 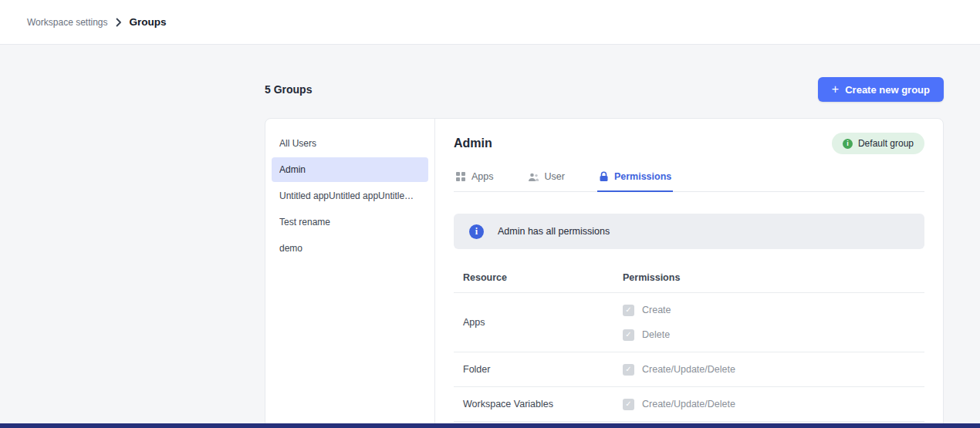 I want to click on group-item-label: All Users, so click(x=298, y=143).